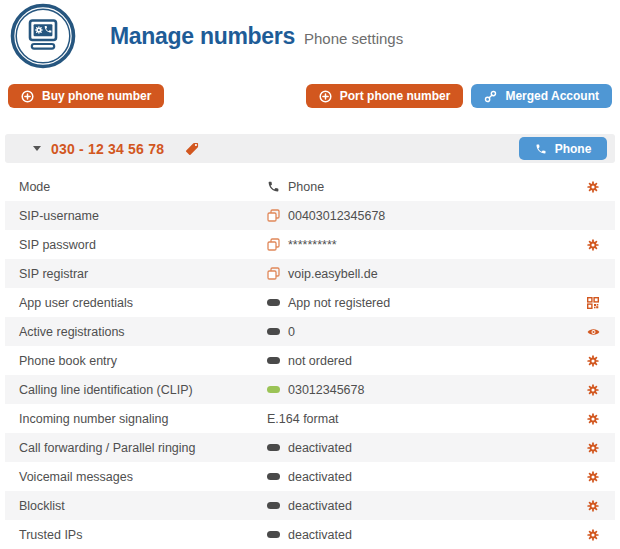 The height and width of the screenshot is (549, 620). What do you see at coordinates (426, 303) in the screenshot?
I see `setting-value-cell: App not registered` at bounding box center [426, 303].